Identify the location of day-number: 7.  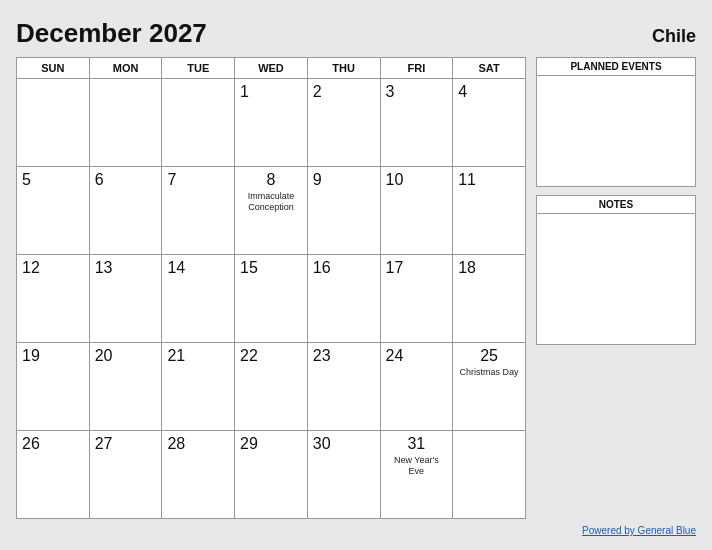
(172, 180).